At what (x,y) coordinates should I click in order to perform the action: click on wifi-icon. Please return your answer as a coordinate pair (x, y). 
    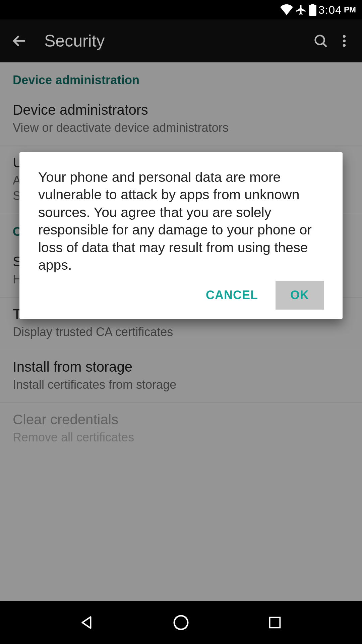
    Looking at the image, I should click on (287, 10).